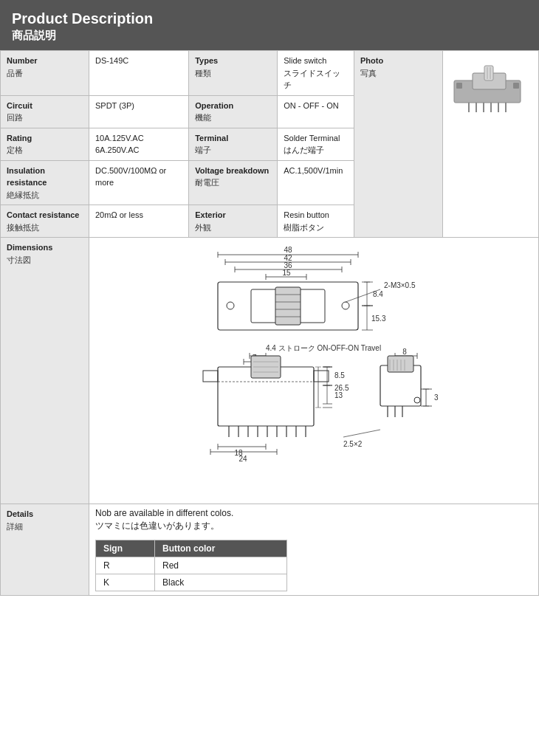 The height and width of the screenshot is (756, 539). Describe the element at coordinates (233, 111) in the screenshot. I see `operation-label: Operation 機能` at that location.